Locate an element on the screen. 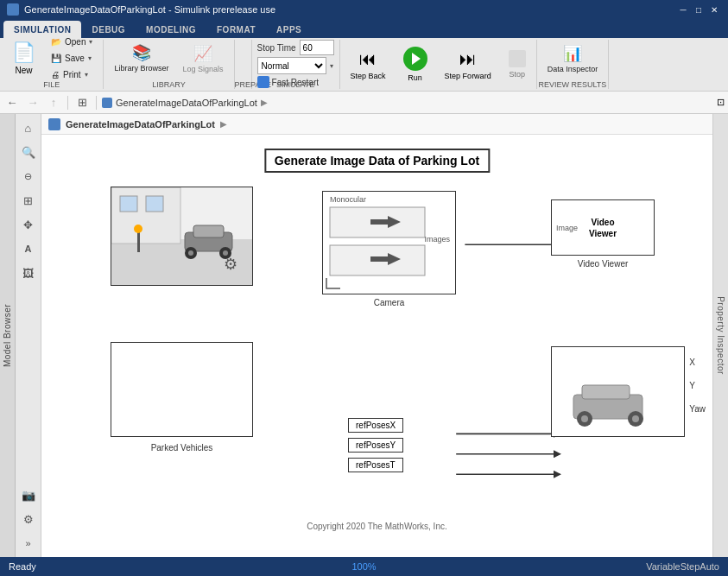 This screenshot has width=728, height=576. video-viewer-label: Video Viewer is located at coordinates (603, 264).